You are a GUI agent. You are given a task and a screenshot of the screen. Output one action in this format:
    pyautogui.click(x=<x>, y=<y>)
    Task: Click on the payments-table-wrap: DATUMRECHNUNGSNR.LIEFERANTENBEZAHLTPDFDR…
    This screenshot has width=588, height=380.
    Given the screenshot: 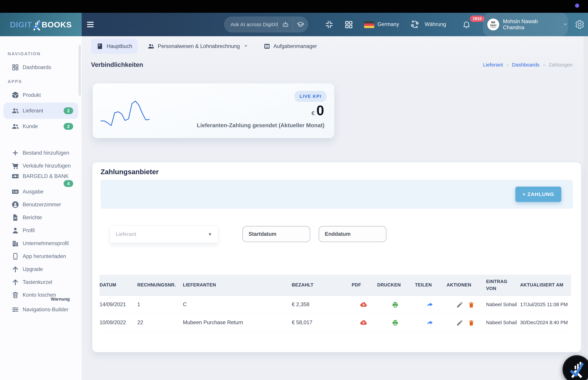 What is the action you would take?
    pyautogui.click(x=337, y=303)
    